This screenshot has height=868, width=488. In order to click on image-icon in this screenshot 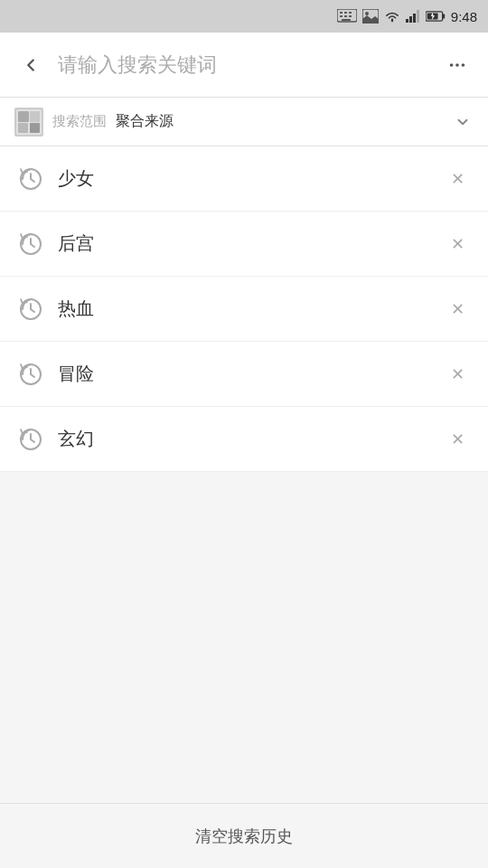, I will do `click(371, 16)`.